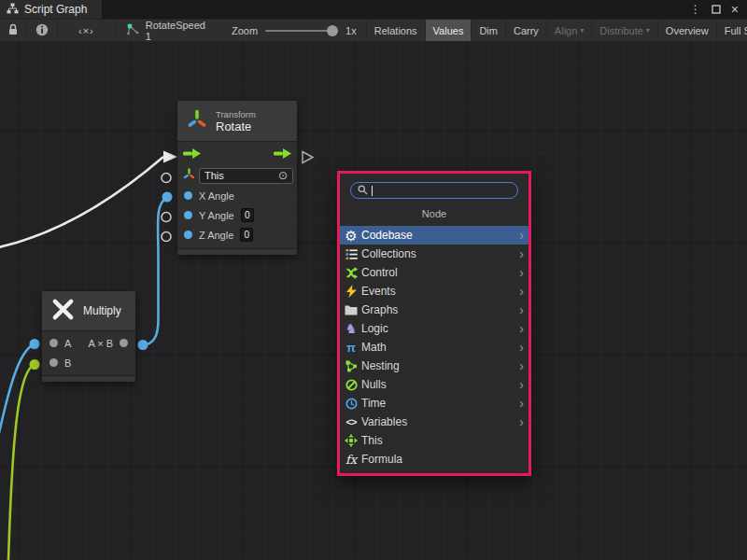  I want to click on node-finder-popup: Node ⚙Codebase›Collections›Control›Event…, so click(434, 323).